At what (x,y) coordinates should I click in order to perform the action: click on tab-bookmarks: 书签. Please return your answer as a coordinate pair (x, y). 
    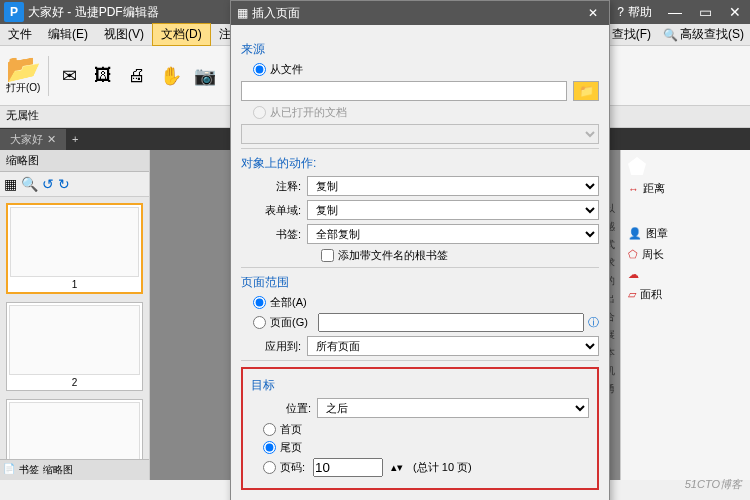
    Looking at the image, I should click on (29, 470).